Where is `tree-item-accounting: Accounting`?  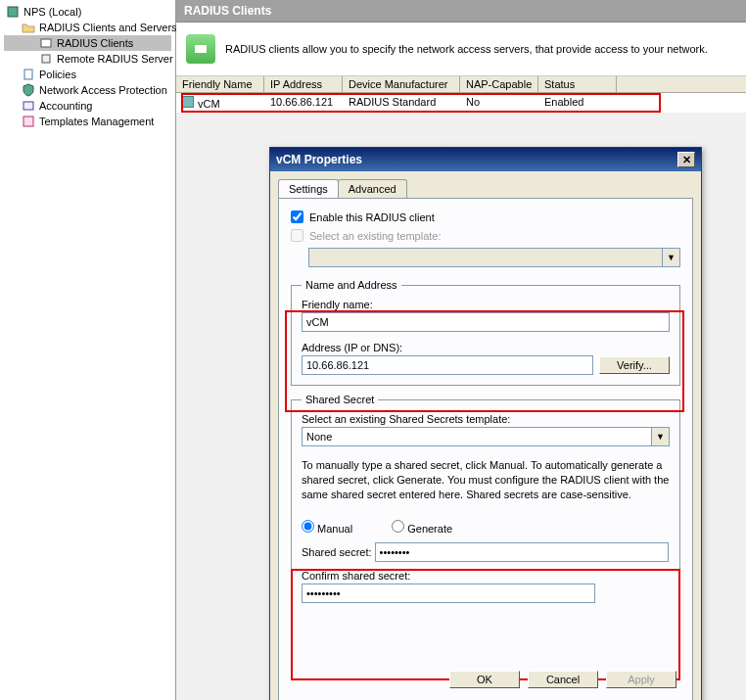
tree-item-accounting: Accounting is located at coordinates (88, 106).